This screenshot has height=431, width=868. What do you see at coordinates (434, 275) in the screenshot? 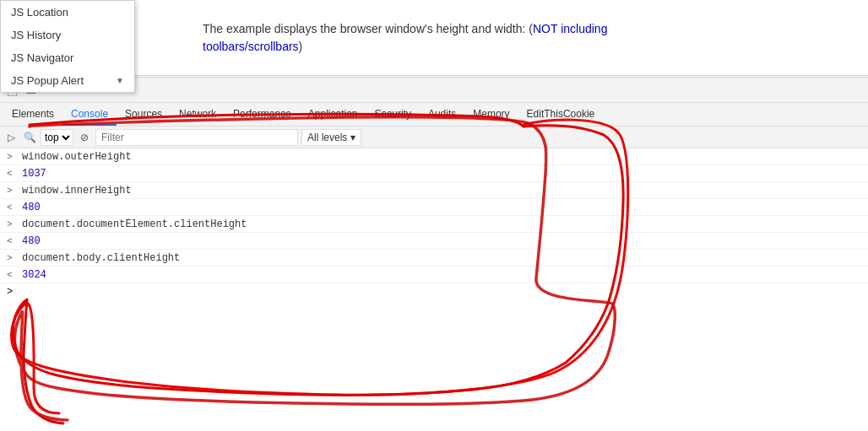
I see `console-line-8: < 3024` at bounding box center [434, 275].